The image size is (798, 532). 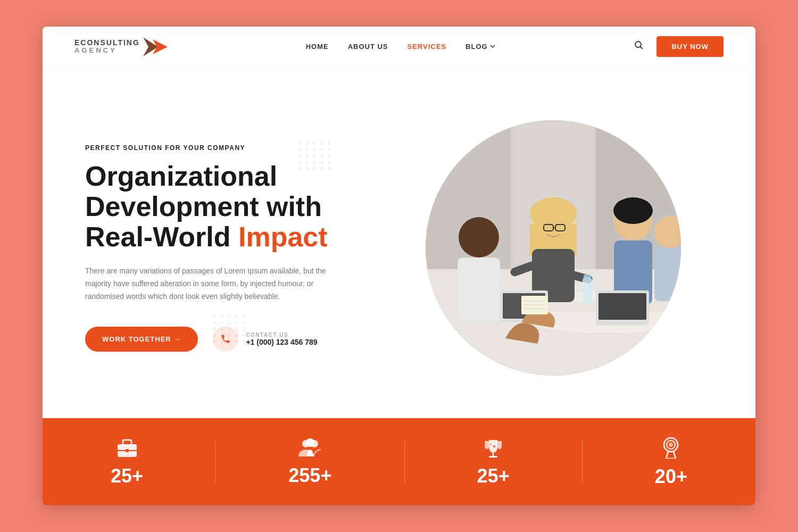 What do you see at coordinates (639, 47) in the screenshot?
I see `search-button` at bounding box center [639, 47].